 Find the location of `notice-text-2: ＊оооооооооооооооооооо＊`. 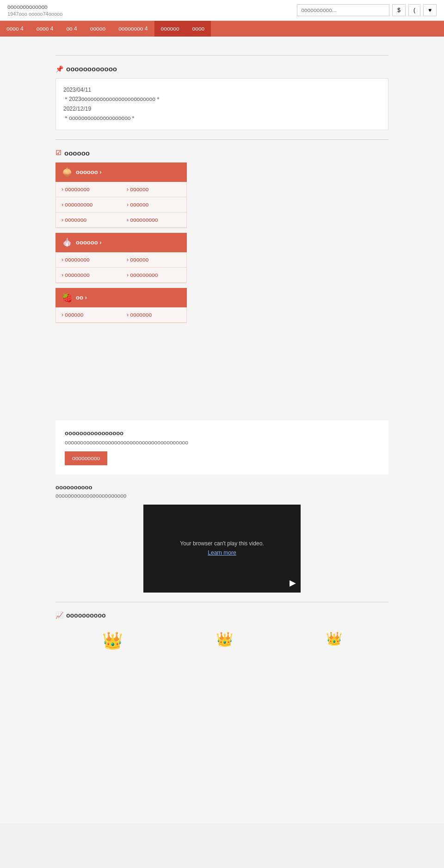

notice-text-2: ＊оооооооооооооооооооо＊ is located at coordinates (222, 118).